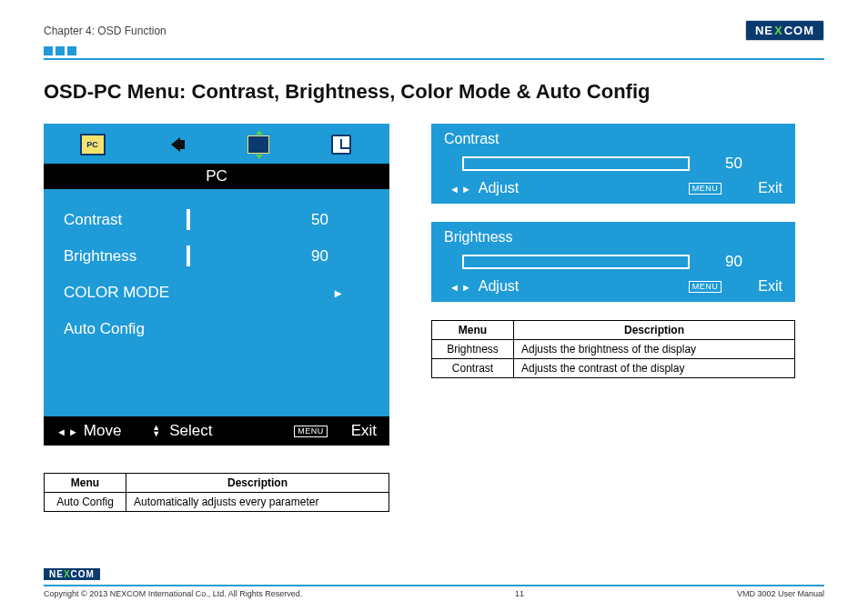 The height and width of the screenshot is (611, 868). I want to click on autoconfig-table: Menu Description Auto Config Automatical…, so click(217, 493).